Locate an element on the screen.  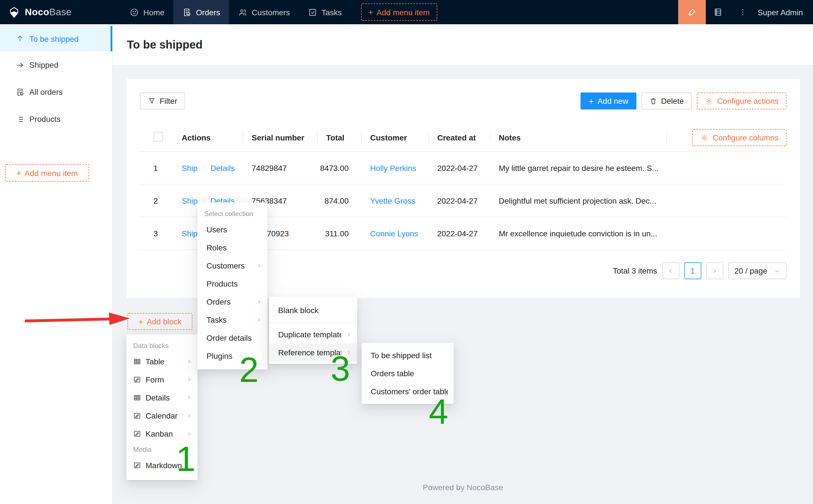
calendar-icon is located at coordinates (137, 416).